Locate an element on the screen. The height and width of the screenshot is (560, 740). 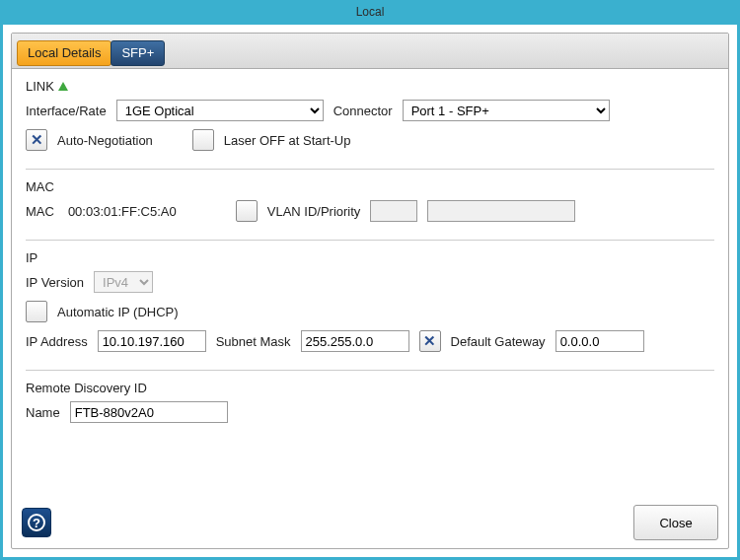
tab-local-details-label: Local Details is located at coordinates (64, 53).